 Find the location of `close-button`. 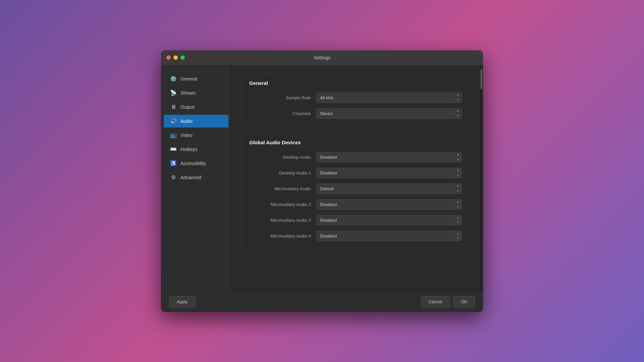

close-button is located at coordinates (168, 58).